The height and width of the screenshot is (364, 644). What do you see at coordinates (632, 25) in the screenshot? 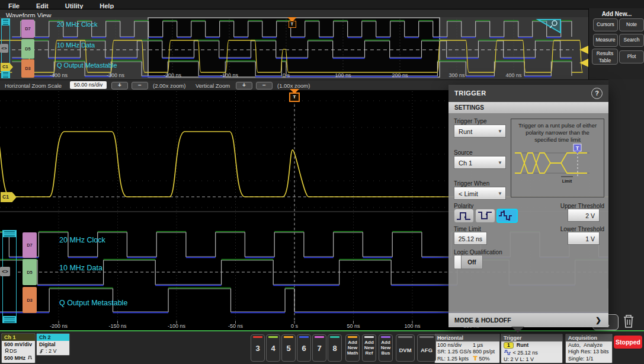
I see `add-new-note-button: Note` at bounding box center [632, 25].